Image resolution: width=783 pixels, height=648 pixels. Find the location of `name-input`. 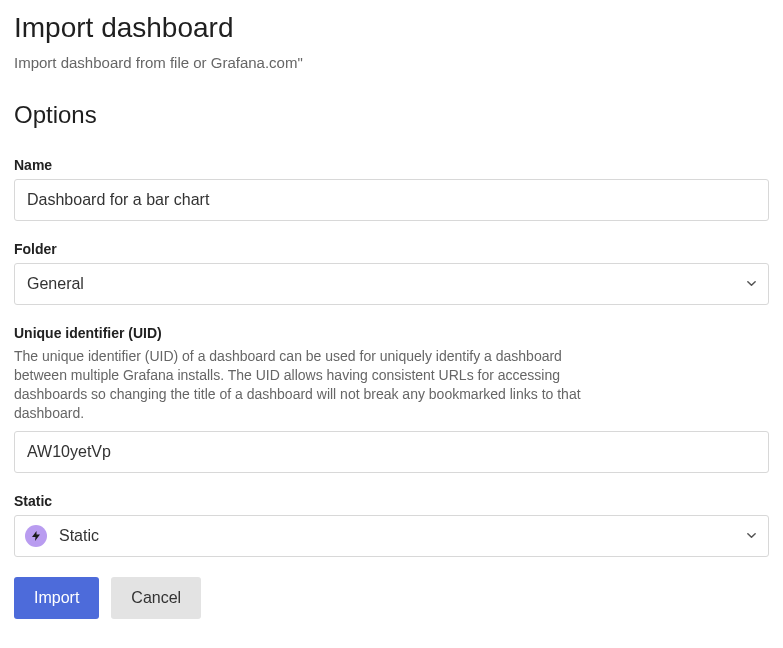

name-input is located at coordinates (392, 200).